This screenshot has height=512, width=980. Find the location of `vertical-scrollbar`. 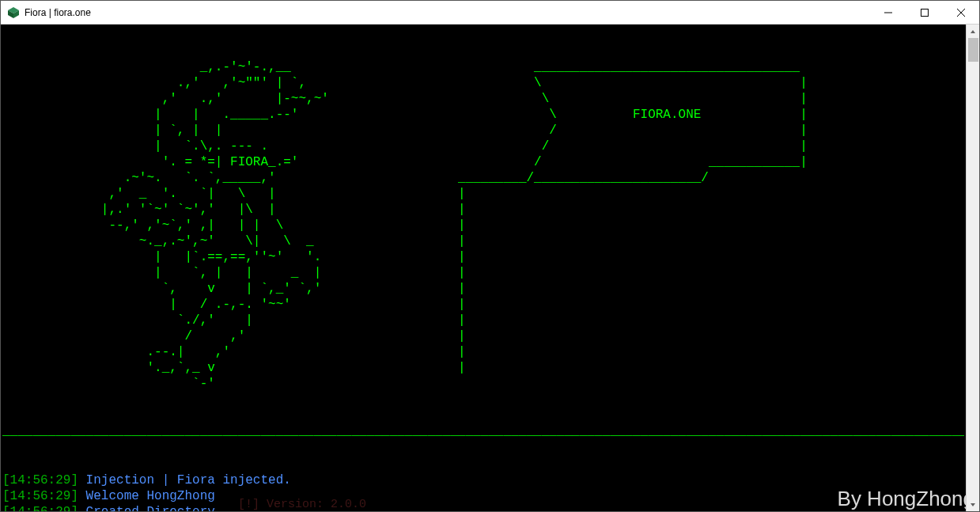

vertical-scrollbar is located at coordinates (973, 267).